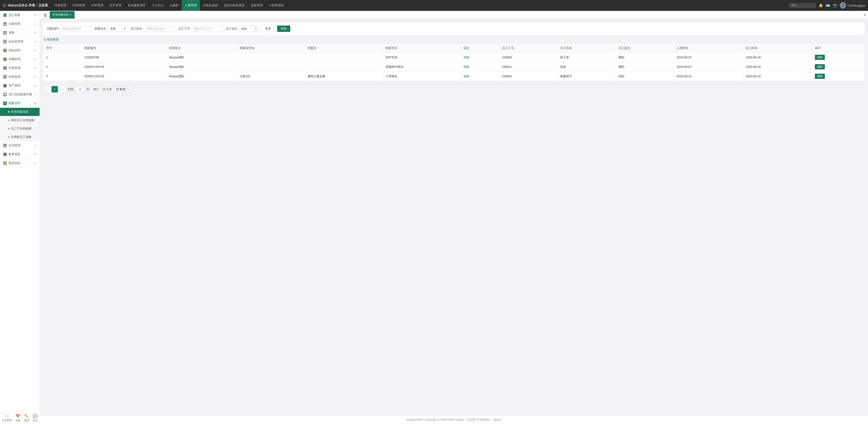 The width and height of the screenshot is (868, 424). I want to click on cell-education: 普通高中肄业, so click(422, 67).